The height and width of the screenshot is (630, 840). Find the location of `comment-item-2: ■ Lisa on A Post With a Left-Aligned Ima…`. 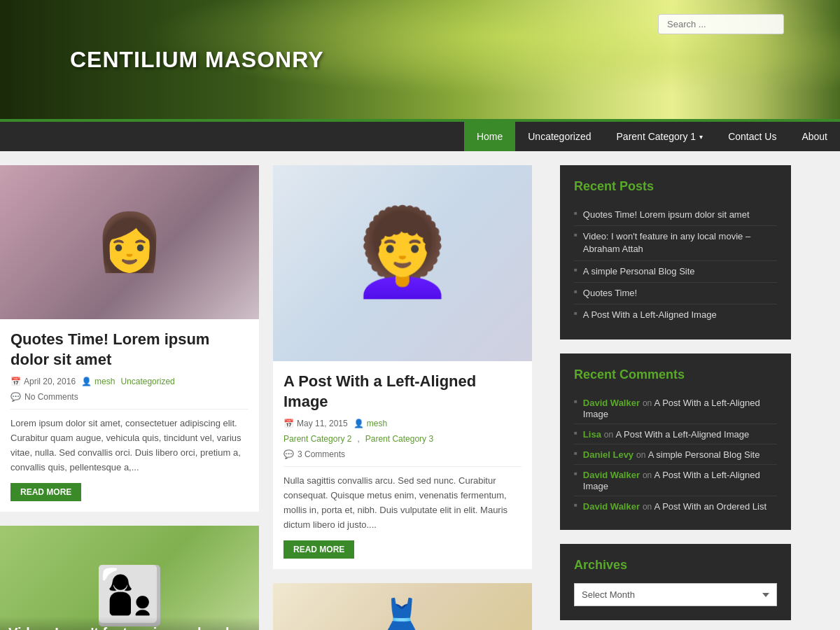

comment-item-2: ■ Lisa on A Post With a Left-Aligned Ima… is located at coordinates (676, 434).